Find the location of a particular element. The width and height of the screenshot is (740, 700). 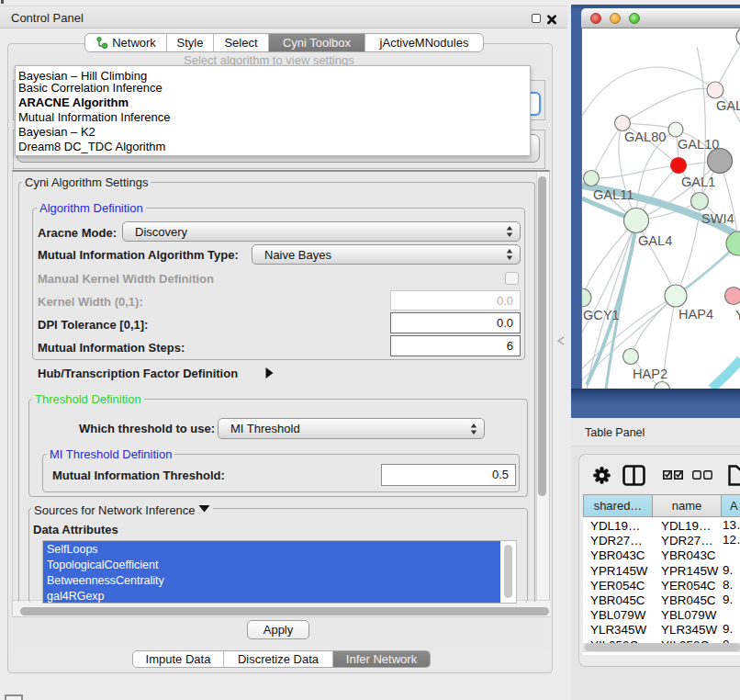

svg-text: GAL10 is located at coordinates (698, 144).